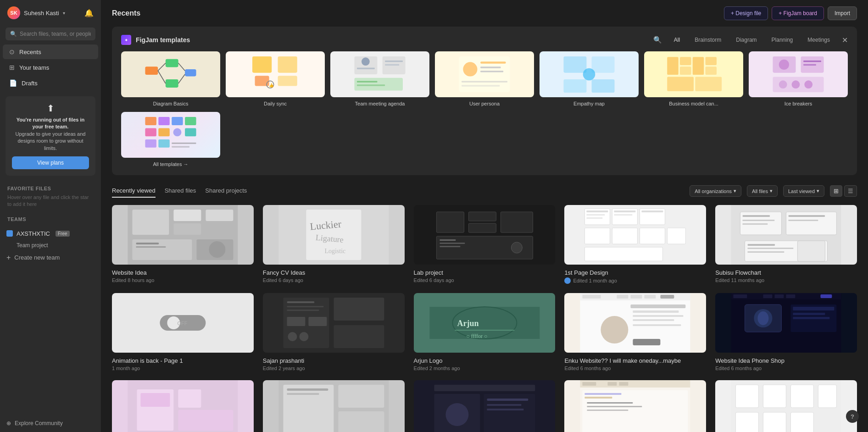 The height and width of the screenshot is (432, 868). What do you see at coordinates (635, 244) in the screenshot?
I see `file-card-1st-page-design: 1st Page Design Edited 1 month ago` at bounding box center [635, 244].